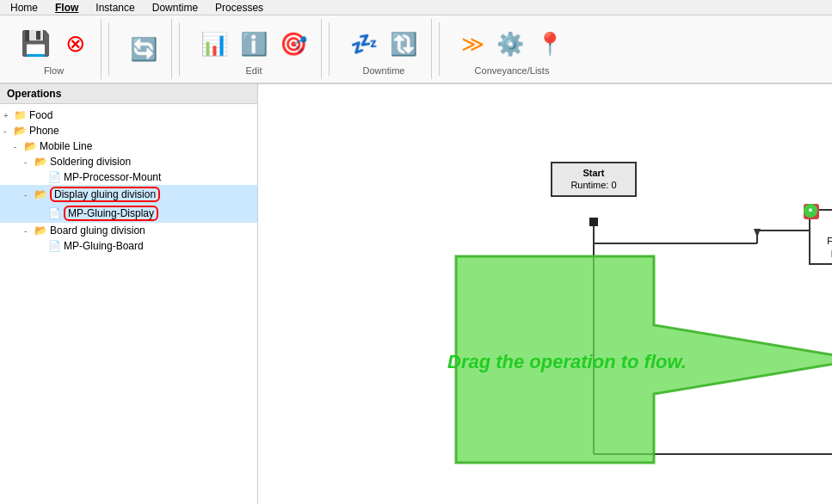 The image size is (832, 504). What do you see at coordinates (416, 8) in the screenshot?
I see `menu-bar: Home Flow Instance Downtime Processes` at bounding box center [416, 8].